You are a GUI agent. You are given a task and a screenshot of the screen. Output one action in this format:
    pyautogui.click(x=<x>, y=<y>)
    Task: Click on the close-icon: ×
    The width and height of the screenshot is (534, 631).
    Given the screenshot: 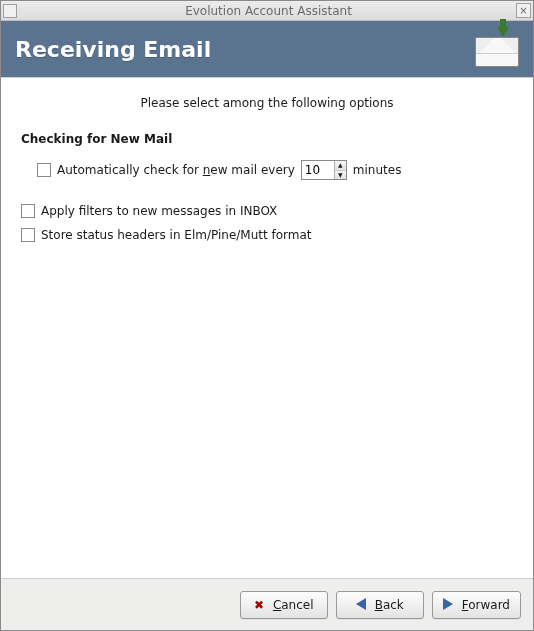 What is the action you would take?
    pyautogui.click(x=523, y=11)
    